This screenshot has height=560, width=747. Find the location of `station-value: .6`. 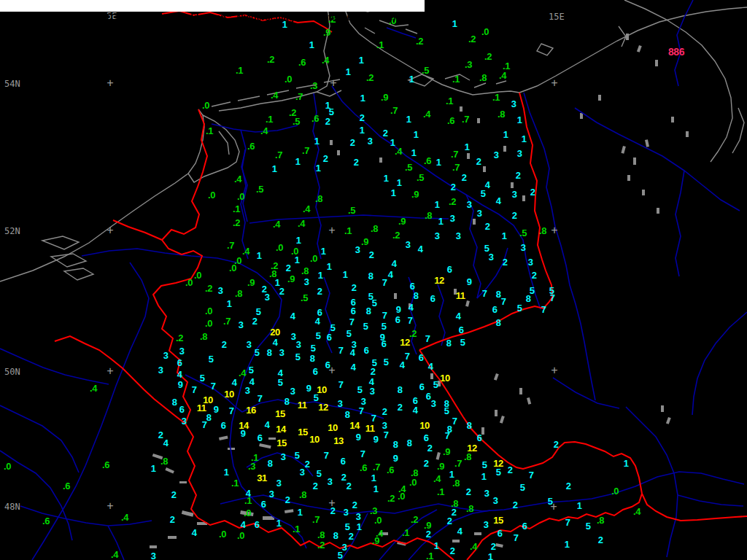

station-value: .6 is located at coordinates (251, 146).